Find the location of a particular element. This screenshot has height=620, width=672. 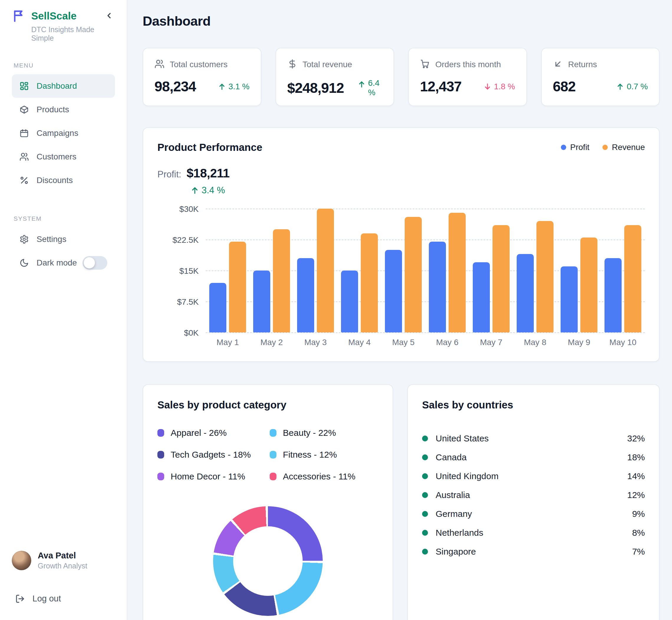

sidebar-item-settings: Settings is located at coordinates (63, 239).